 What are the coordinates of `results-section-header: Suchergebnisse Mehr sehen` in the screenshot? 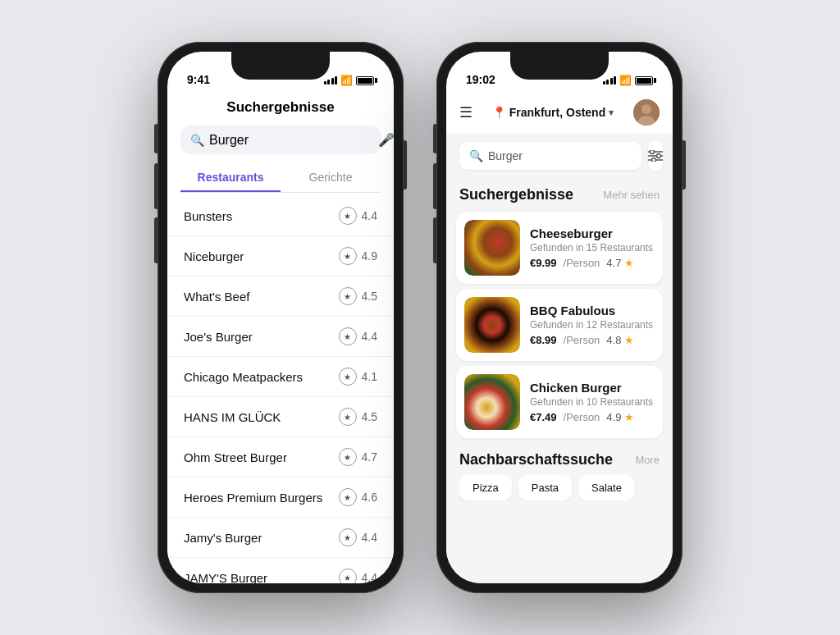 It's located at (559, 194).